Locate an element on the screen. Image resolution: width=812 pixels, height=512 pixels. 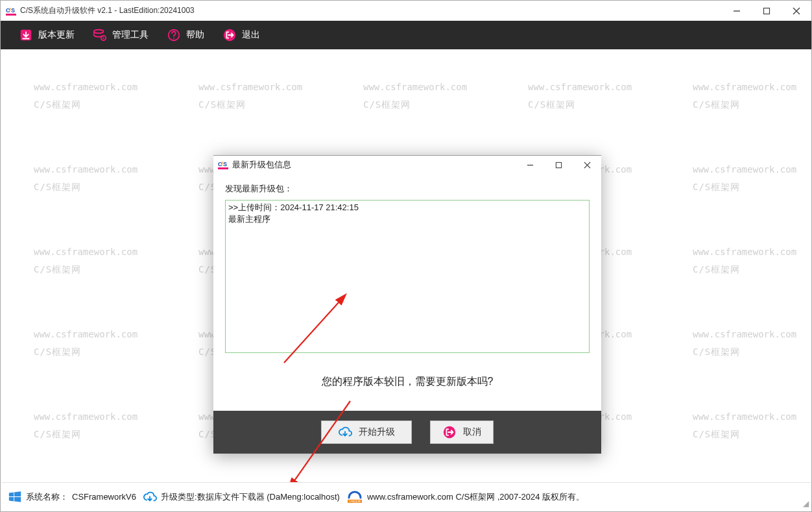
update-prompt: 您的程序版本较旧，需要更新版本吗? is located at coordinates (407, 382).